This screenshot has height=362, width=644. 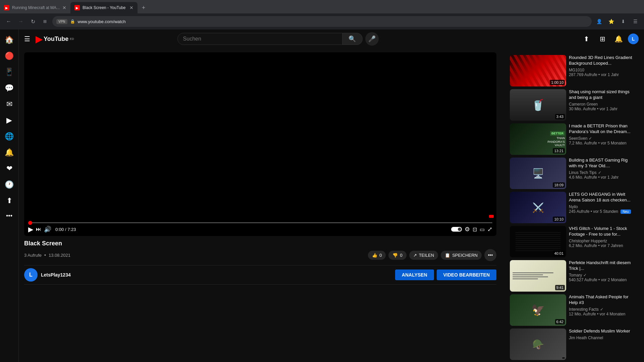 I want to click on rec-item-2: BETTER THANPANDORA'SVAULT! 13:21 I made …, so click(x=572, y=139).